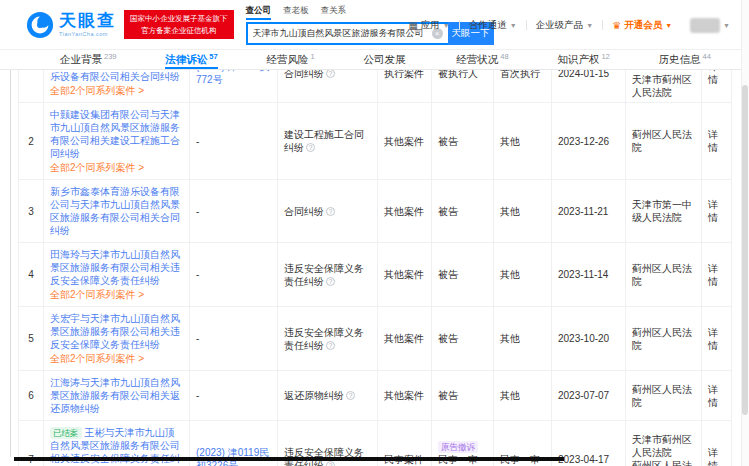 This screenshot has height=466, width=749. I want to click on row-number: 5, so click(31, 338).